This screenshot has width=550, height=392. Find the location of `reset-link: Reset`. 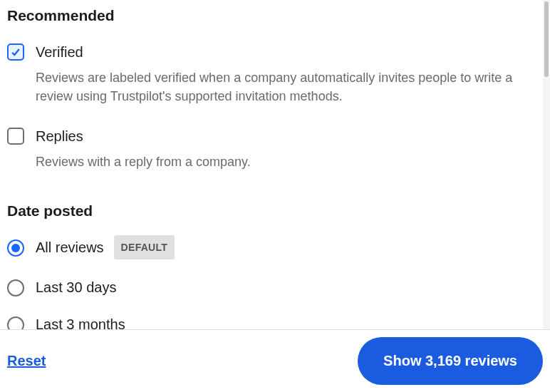

reset-link: Reset is located at coordinates (26, 361).